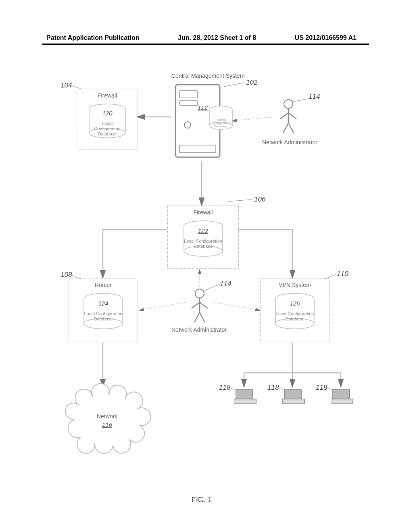 This screenshot has height=532, width=413. What do you see at coordinates (206, 44) in the screenshot?
I see `header-rule` at bounding box center [206, 44].